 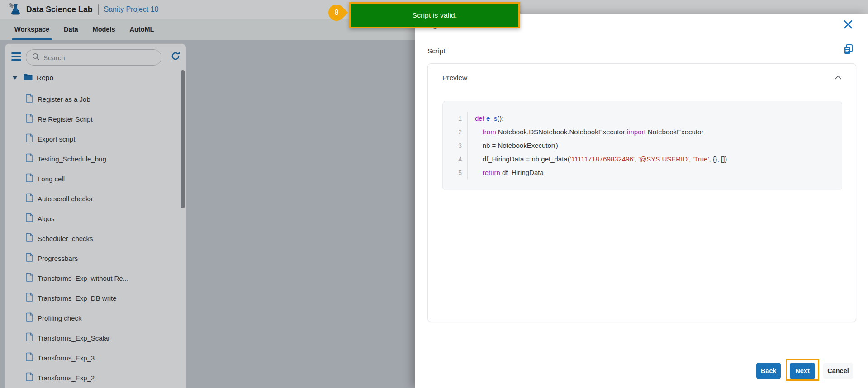 I want to click on sidebar-file-item: Transforms_Exp_2, so click(x=94, y=378).